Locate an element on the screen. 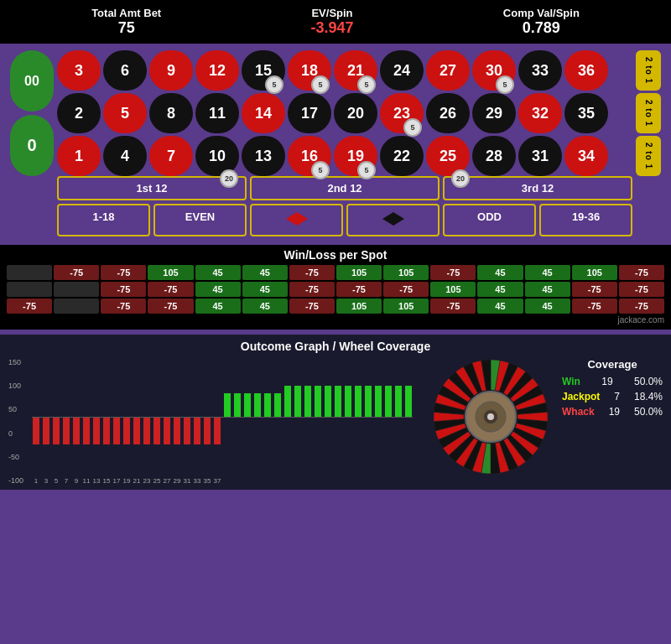  bet-red is located at coordinates (297, 220).